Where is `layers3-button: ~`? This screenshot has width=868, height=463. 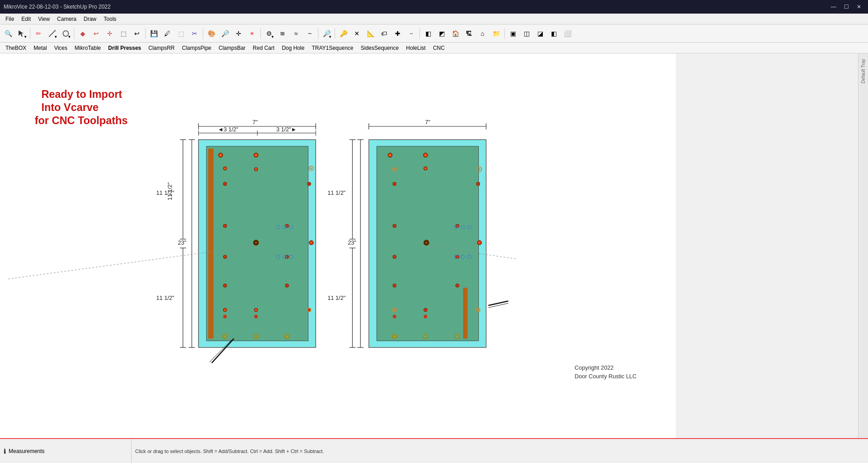
layers3-button: ~ is located at coordinates (310, 34).